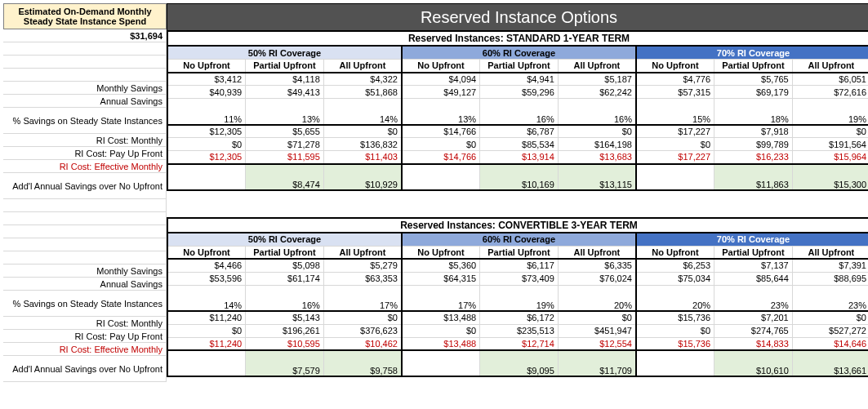  I want to click on cell: $164,198, so click(597, 144).